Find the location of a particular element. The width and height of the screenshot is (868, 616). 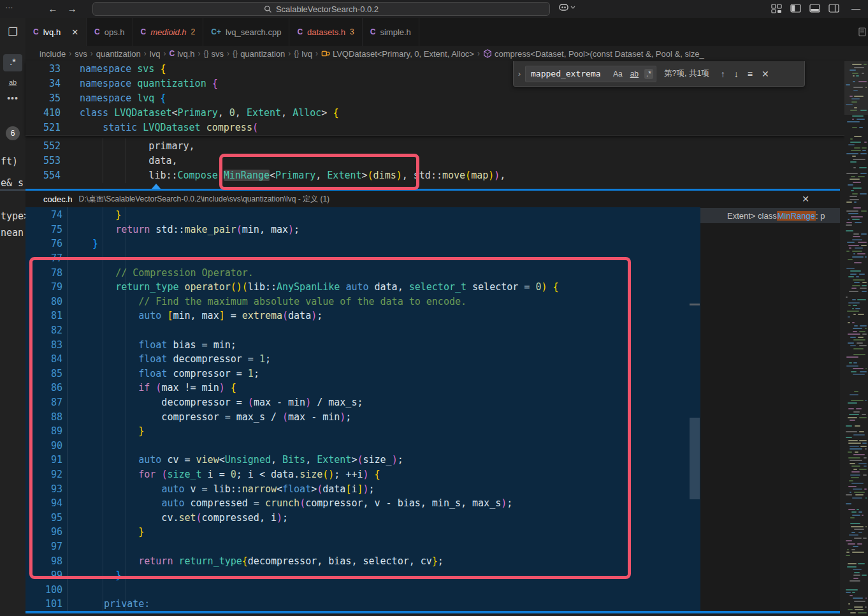

tab-datasets.h: Cdatasets.h3 is located at coordinates (326, 32).